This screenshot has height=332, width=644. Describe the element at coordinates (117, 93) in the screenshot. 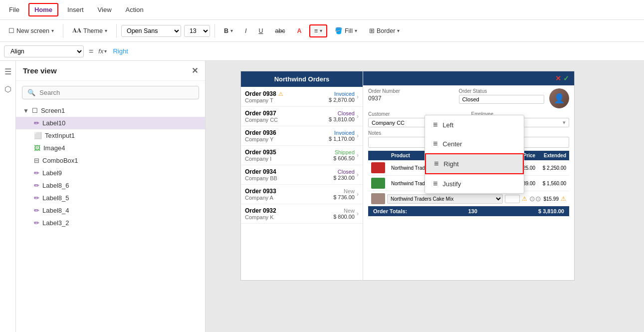

I see `tree-search-input` at that location.